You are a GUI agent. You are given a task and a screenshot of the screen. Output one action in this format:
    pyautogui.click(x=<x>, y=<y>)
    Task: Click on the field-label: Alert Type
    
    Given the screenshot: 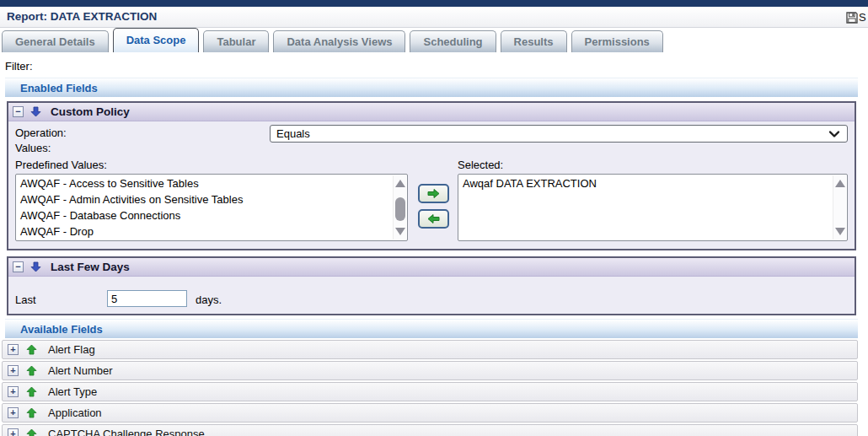 What is the action you would take?
    pyautogui.click(x=72, y=391)
    